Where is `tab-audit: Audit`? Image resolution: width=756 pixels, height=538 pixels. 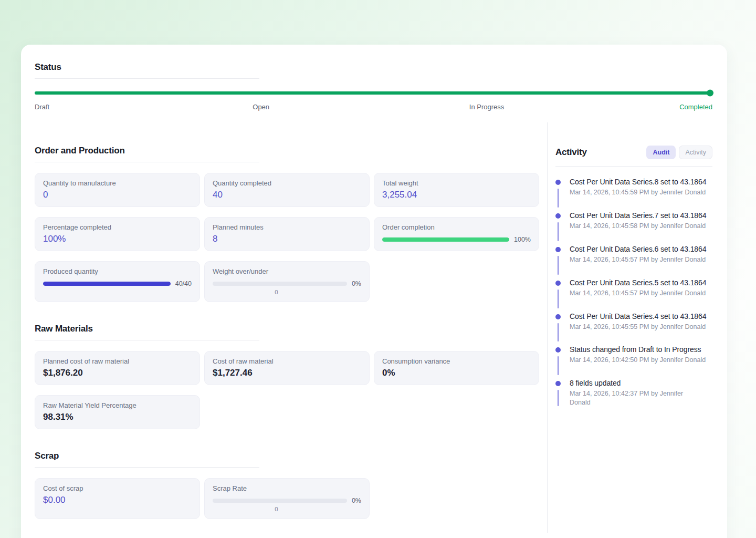 tab-audit: Audit is located at coordinates (661, 152).